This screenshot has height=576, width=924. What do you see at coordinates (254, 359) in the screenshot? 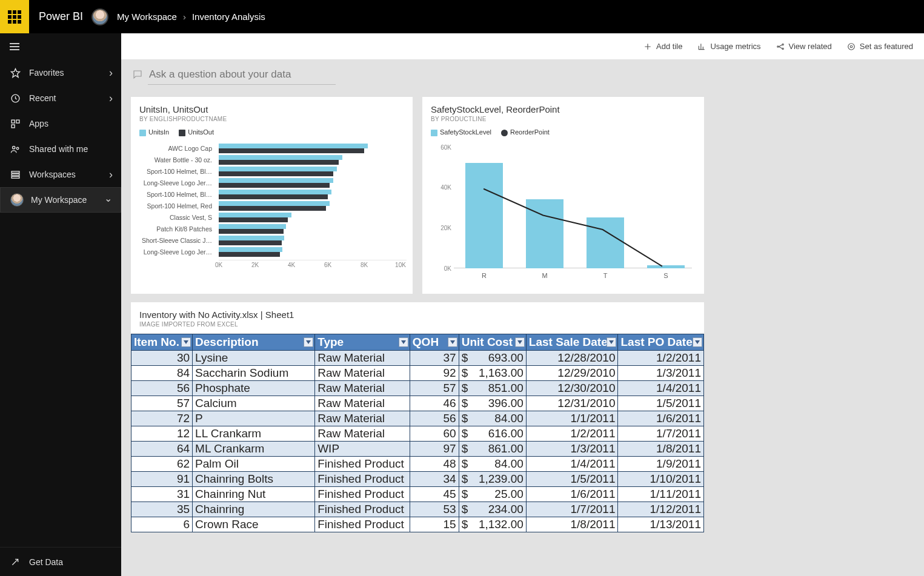
I see `table-cell: Lysine` at bounding box center [254, 359].